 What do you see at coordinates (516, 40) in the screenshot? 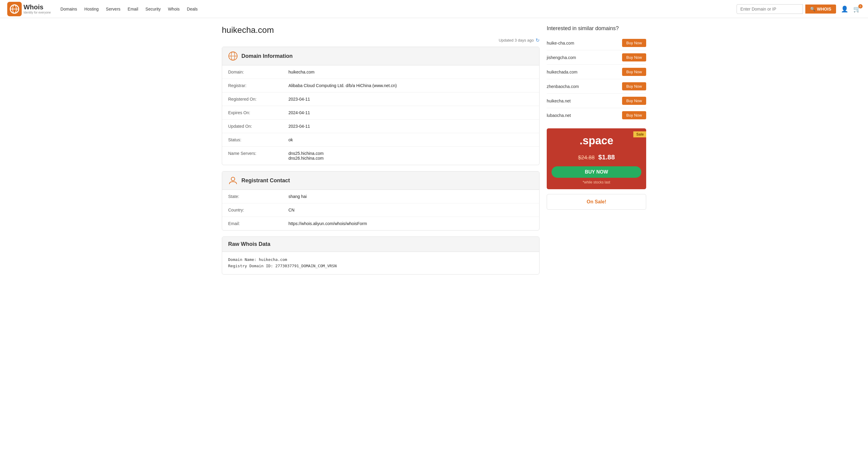
I see `updated-text: Updated 3 days ago` at bounding box center [516, 40].